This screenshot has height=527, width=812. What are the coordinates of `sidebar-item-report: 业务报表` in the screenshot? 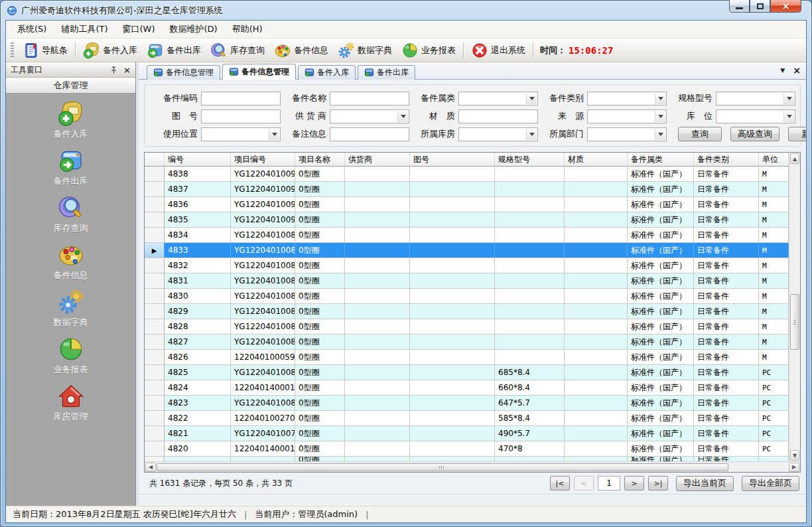 It's located at (71, 356).